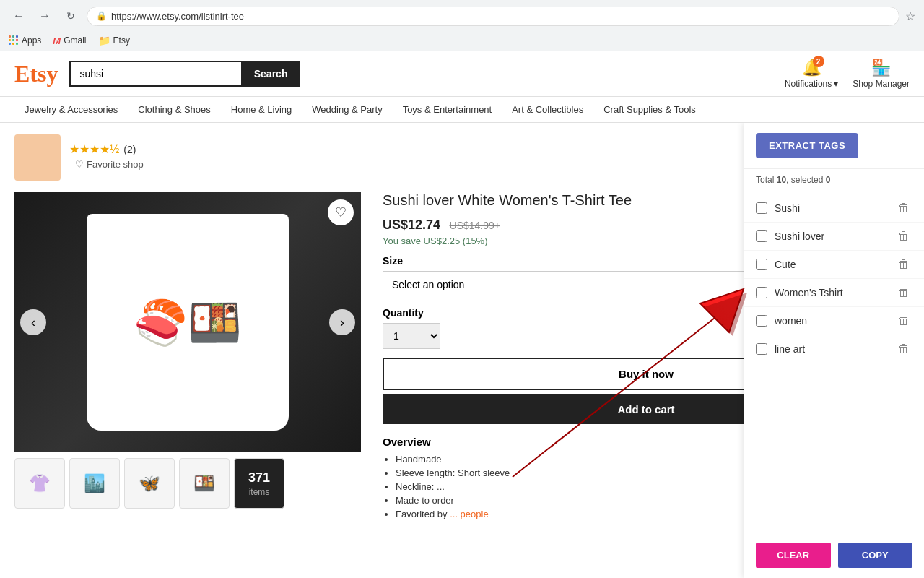  What do you see at coordinates (411, 225) in the screenshot?
I see `current-price: US$12.74` at bounding box center [411, 225].